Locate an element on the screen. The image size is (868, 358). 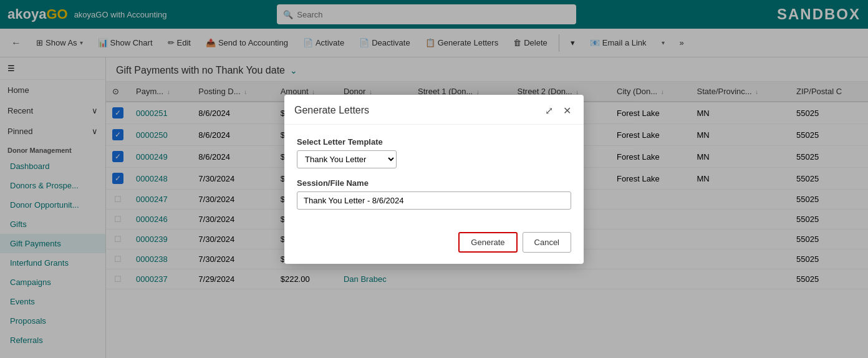
session-file-label: Session/File Name is located at coordinates (434, 183).